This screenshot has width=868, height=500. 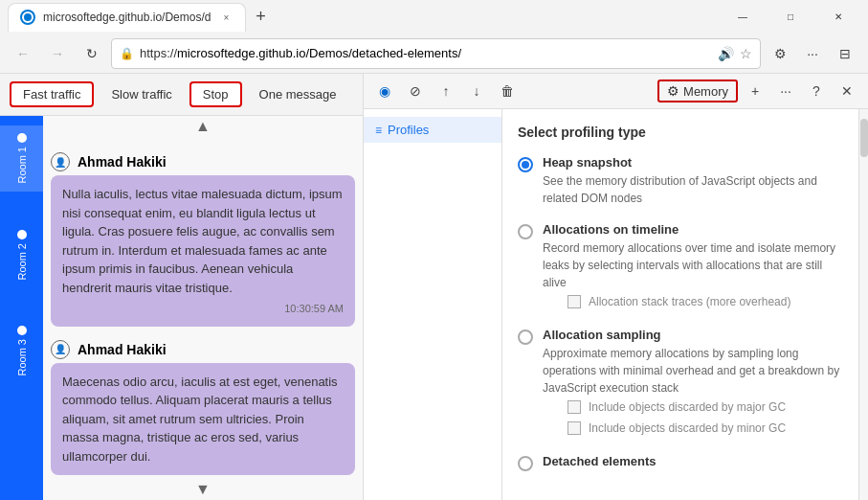 What do you see at coordinates (436, 54) in the screenshot?
I see `address-bar: 🔒 https://microsoftedge.github.io/Demos/…` at bounding box center [436, 54].